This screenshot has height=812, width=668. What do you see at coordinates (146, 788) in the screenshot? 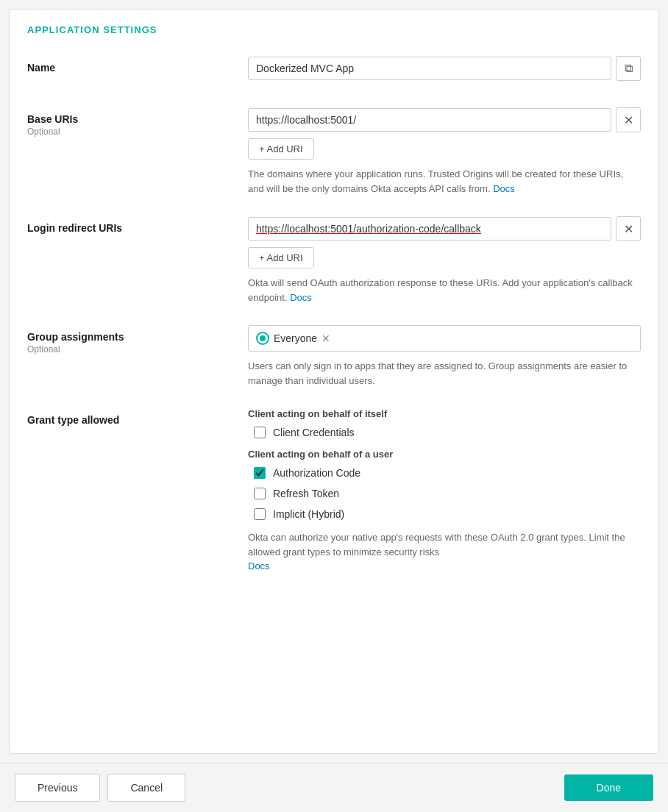
I see `cancel-button: Cancel` at bounding box center [146, 788].